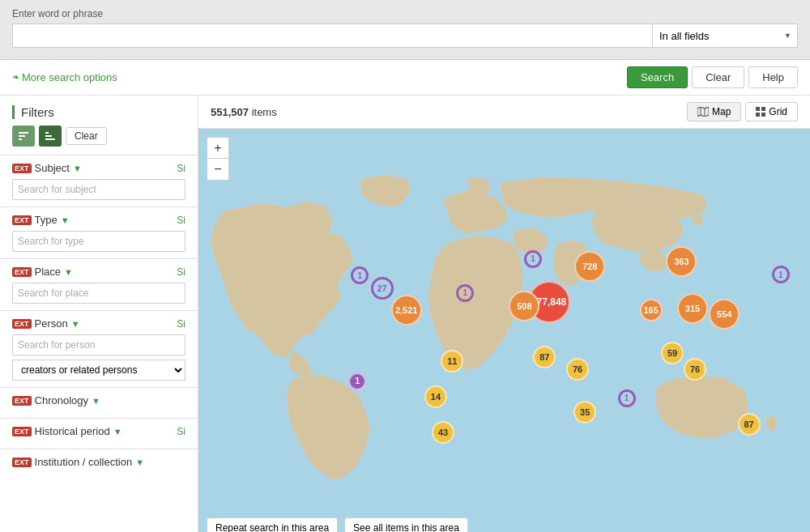  Describe the element at coordinates (681, 262) in the screenshot. I see `map-cluster-marker: 363` at that location.